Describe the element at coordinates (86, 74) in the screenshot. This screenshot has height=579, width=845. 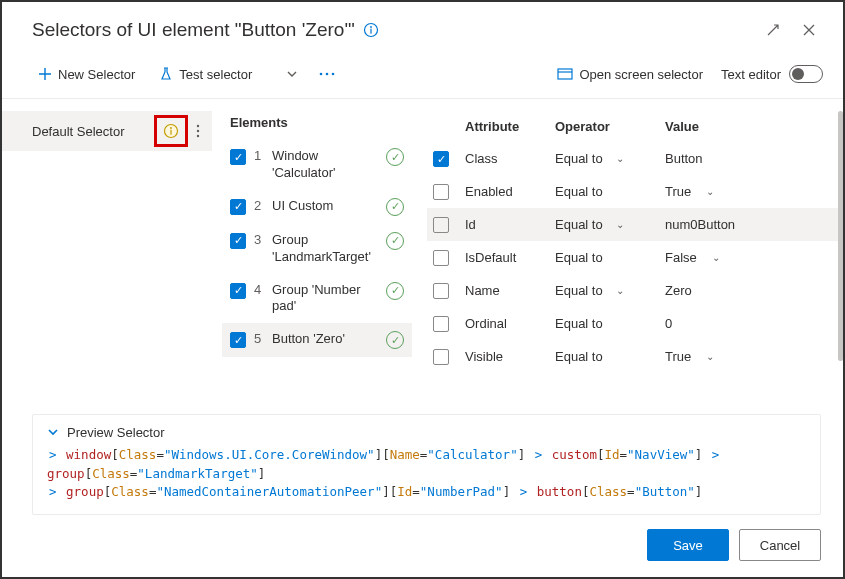
I see `new-selector-button: New Selector` at that location.